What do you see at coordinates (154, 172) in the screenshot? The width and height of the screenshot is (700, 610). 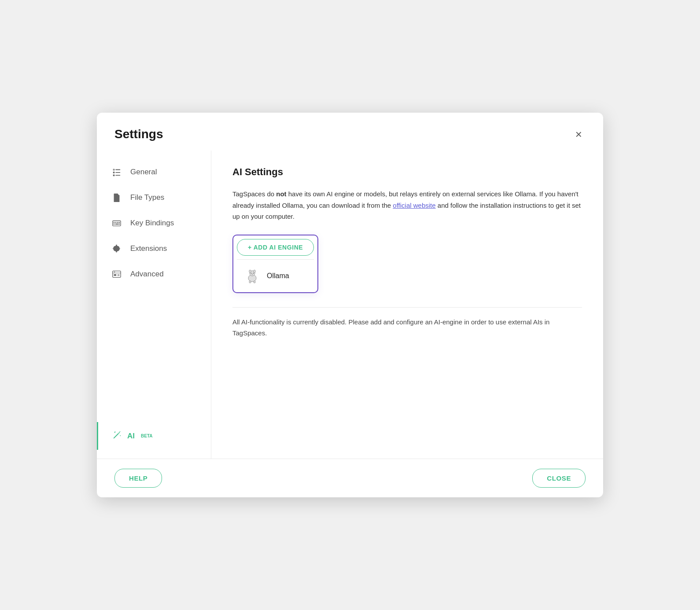 I see `sidebar-item-general: General` at bounding box center [154, 172].